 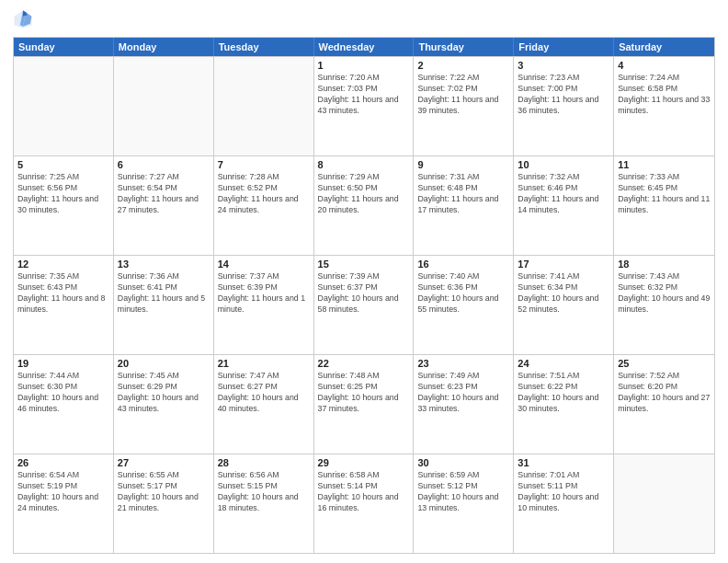 What do you see at coordinates (64, 47) in the screenshot?
I see `cal-header-sunday: Sunday` at bounding box center [64, 47].